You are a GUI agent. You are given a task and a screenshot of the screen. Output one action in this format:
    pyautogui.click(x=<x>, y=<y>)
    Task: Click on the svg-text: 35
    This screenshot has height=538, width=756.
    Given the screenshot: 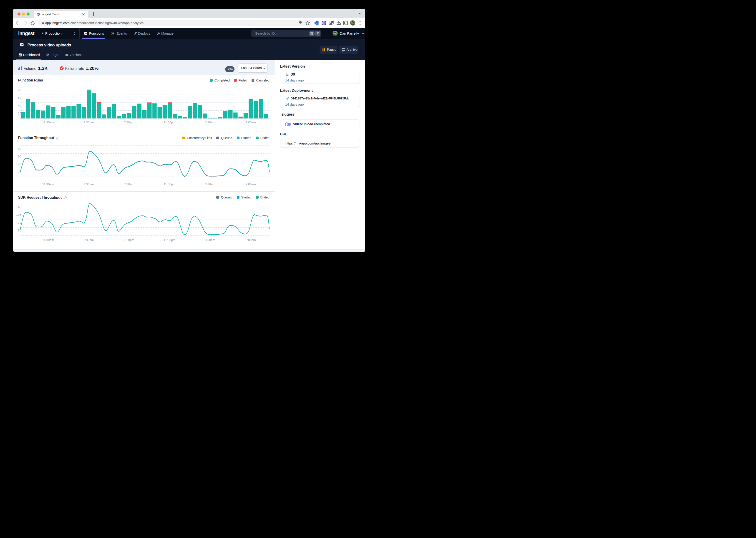 What is the action you would take?
    pyautogui.click(x=20, y=231)
    